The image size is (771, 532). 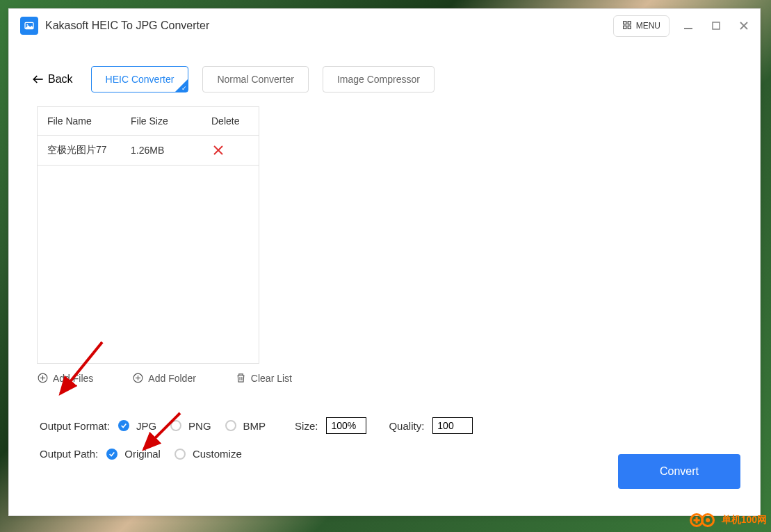 I want to click on output-path-label: Output Path:, so click(x=69, y=453).